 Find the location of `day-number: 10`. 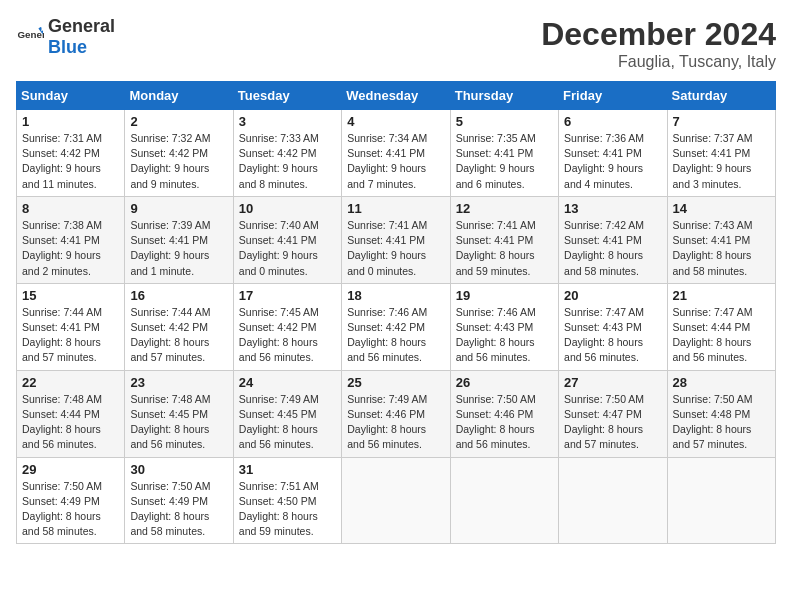

day-number: 10 is located at coordinates (288, 208).